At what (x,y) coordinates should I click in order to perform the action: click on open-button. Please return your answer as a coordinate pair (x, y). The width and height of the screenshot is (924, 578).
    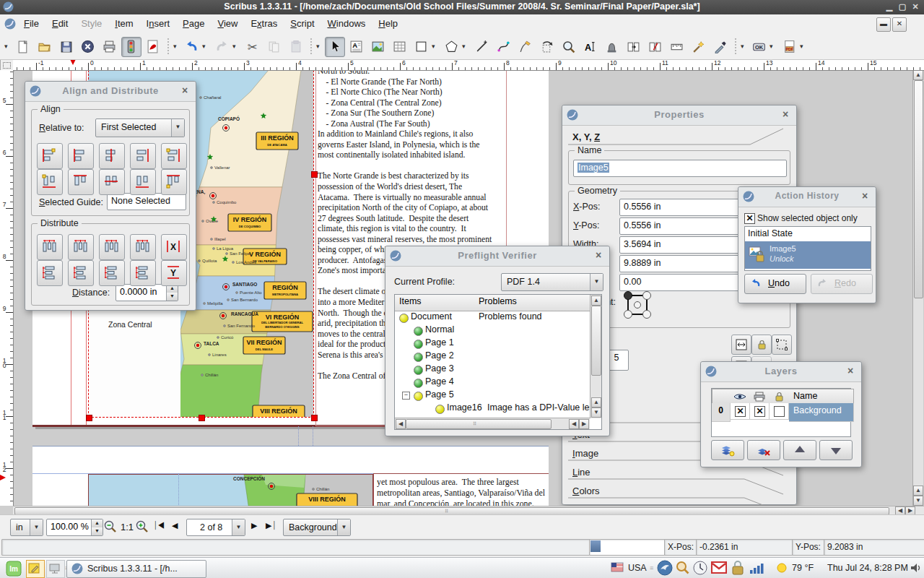
    Looking at the image, I should click on (45, 47).